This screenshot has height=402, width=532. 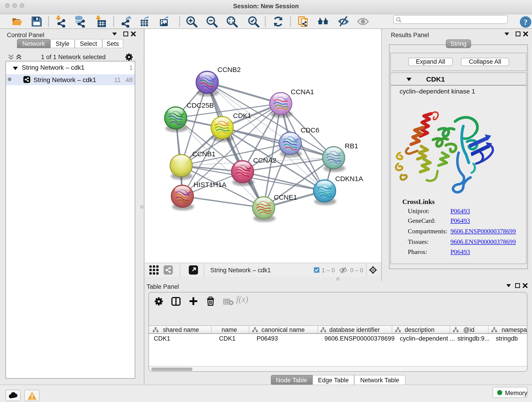 What do you see at coordinates (349, 179) in the screenshot?
I see `svg-text: CDKN1A` at bounding box center [349, 179].